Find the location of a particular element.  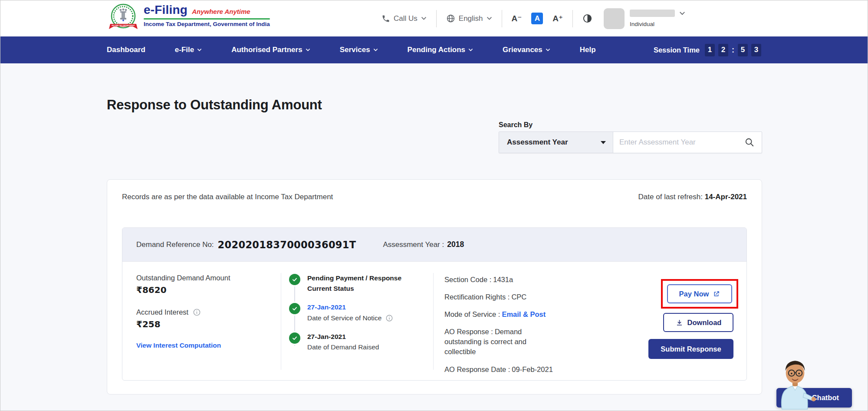

demand-header-strip: Demand Reference No: 2020201837000036091… is located at coordinates (434, 245).